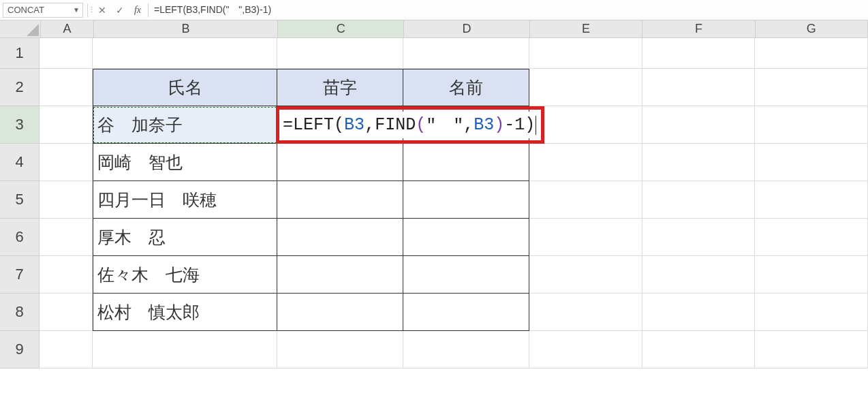 This screenshot has height=410, width=868. Describe the element at coordinates (811, 312) in the screenshot. I see `cell-G8` at that location.